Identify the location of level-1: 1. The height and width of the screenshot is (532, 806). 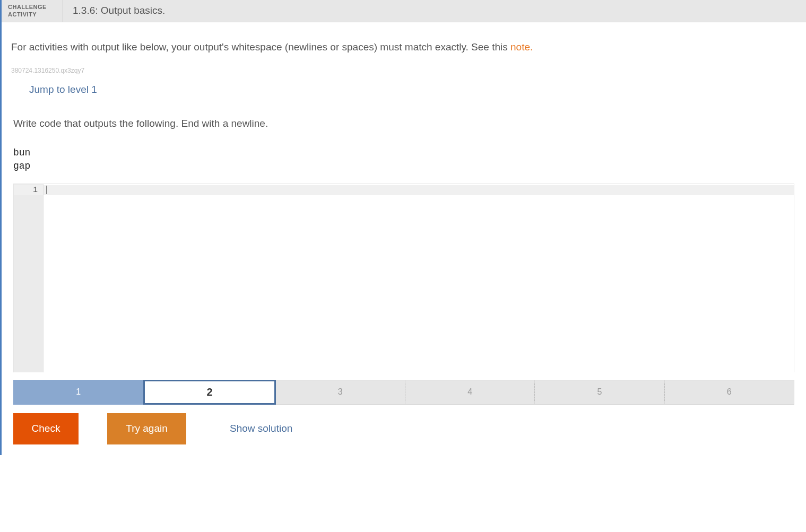
(79, 393).